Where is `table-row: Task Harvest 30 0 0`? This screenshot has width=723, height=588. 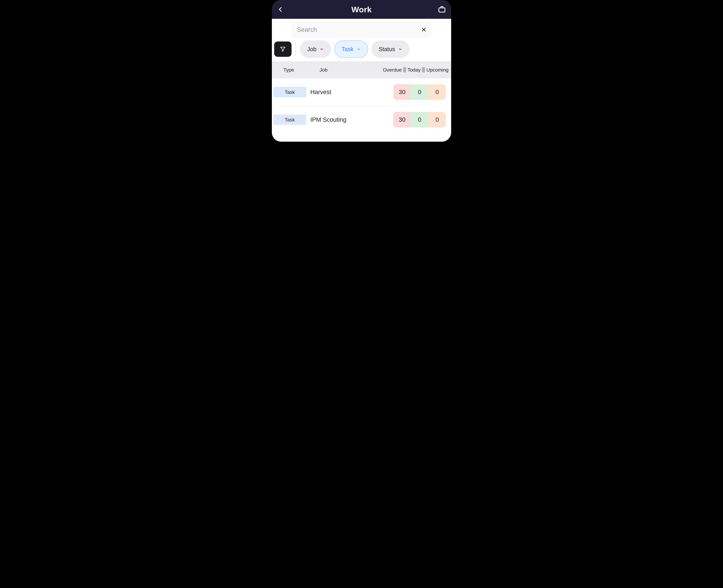
table-row: Task Harvest 30 0 0 is located at coordinates (362, 92).